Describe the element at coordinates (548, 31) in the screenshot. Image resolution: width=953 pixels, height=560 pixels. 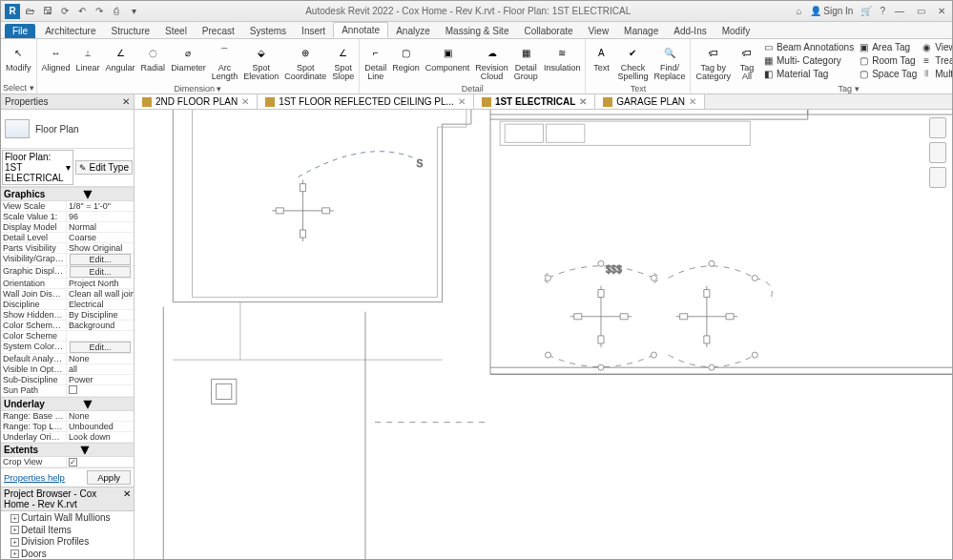
I see `tab-collaborate: Collaborate` at that location.